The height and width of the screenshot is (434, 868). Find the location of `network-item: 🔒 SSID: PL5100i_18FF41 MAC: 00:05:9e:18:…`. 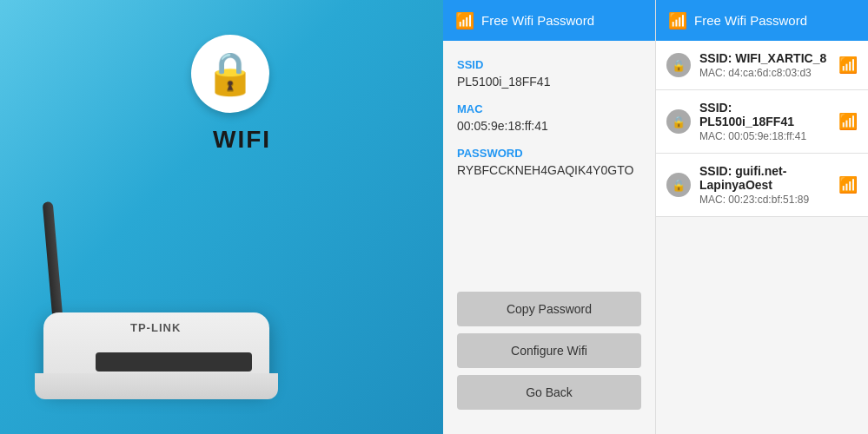

network-item: 🔒 SSID: PL5100i_18FF41 MAC: 00:05:9e:18:… is located at coordinates (762, 122).